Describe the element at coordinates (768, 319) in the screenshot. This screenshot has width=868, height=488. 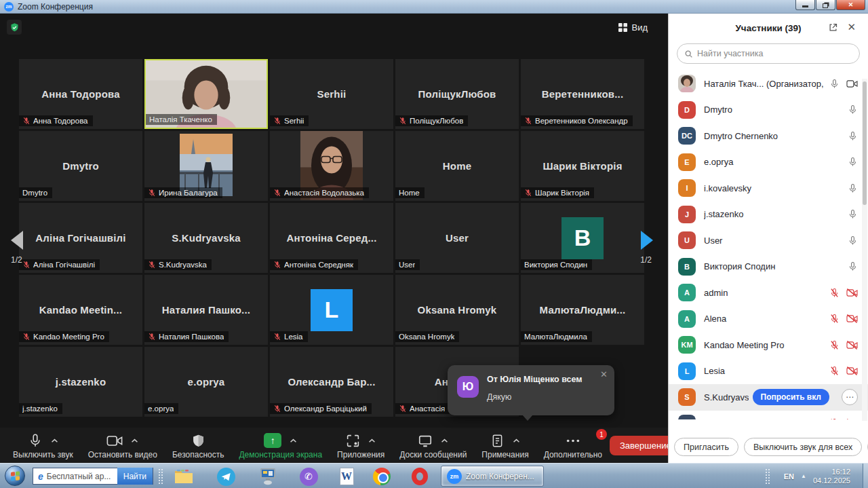
I see `participant-row: AAlena` at that location.